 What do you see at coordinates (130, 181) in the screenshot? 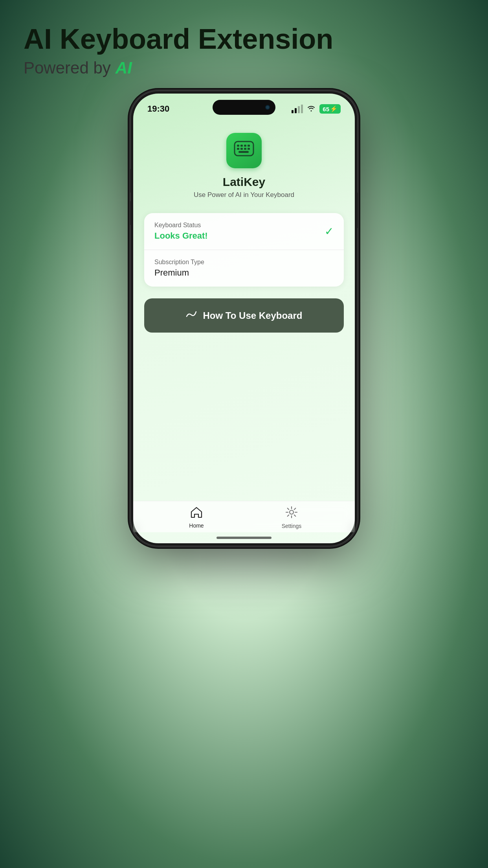
I see `volume-up-button` at bounding box center [130, 181].